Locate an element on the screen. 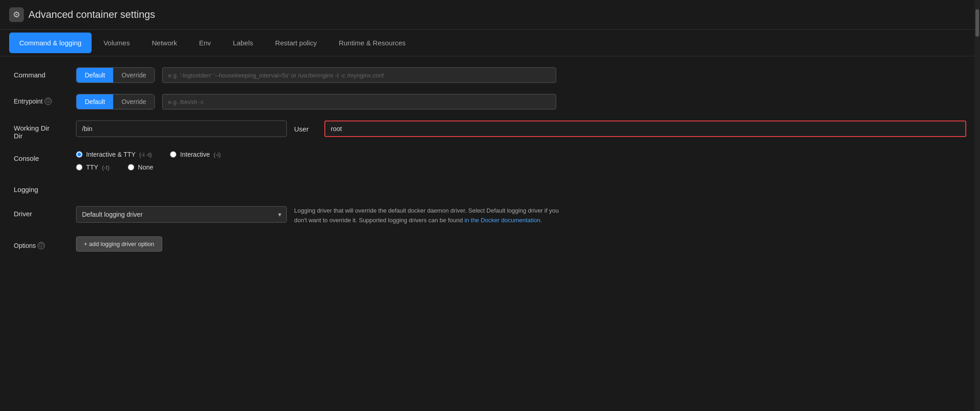 The width and height of the screenshot is (980, 411). console-interactive: Interactive (-i) is located at coordinates (195, 154).